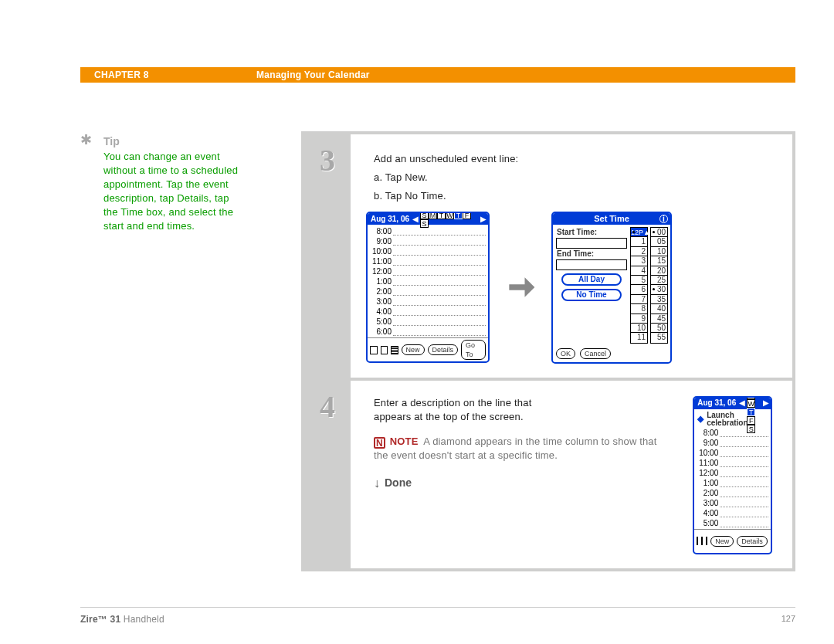 The height and width of the screenshot is (644, 834). I want to click on no-time-button: No Time, so click(592, 295).